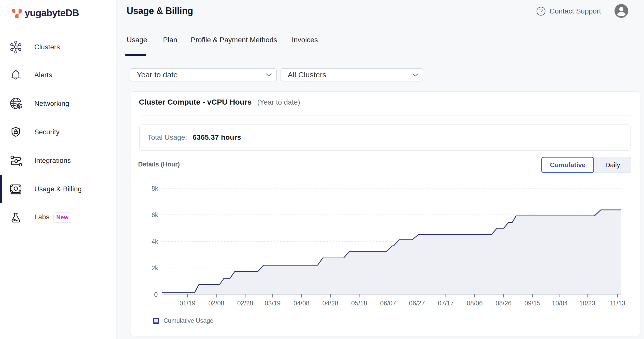  What do you see at coordinates (417, 303) in the screenshot?
I see `svg-text: 06/27` at bounding box center [417, 303].